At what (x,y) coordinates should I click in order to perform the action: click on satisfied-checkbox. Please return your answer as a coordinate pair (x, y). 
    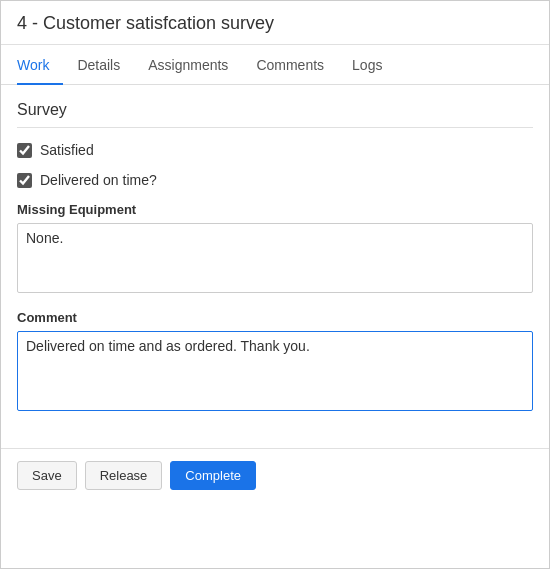
    Looking at the image, I should click on (24, 150).